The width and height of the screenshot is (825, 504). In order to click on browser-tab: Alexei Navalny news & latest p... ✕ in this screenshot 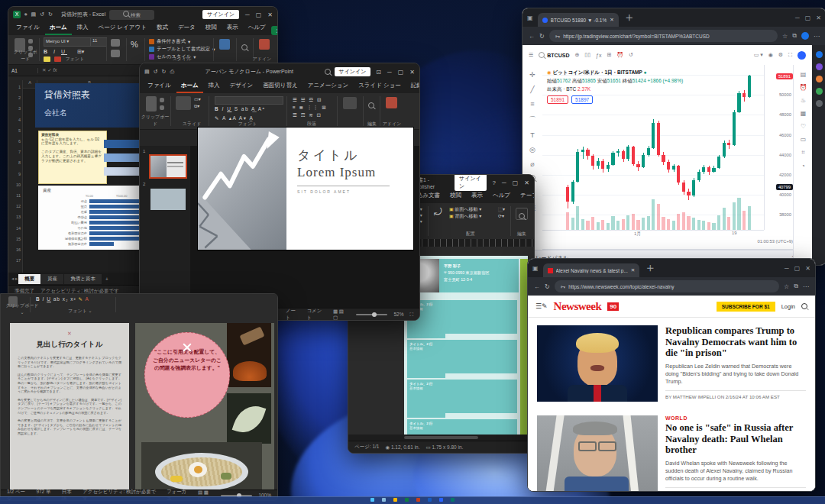, I will do `click(591, 270)`.